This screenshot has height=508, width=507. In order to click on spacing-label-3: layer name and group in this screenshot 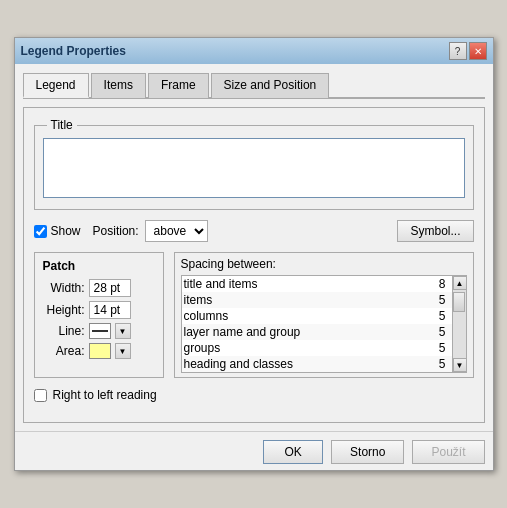, I will do `click(242, 332)`.